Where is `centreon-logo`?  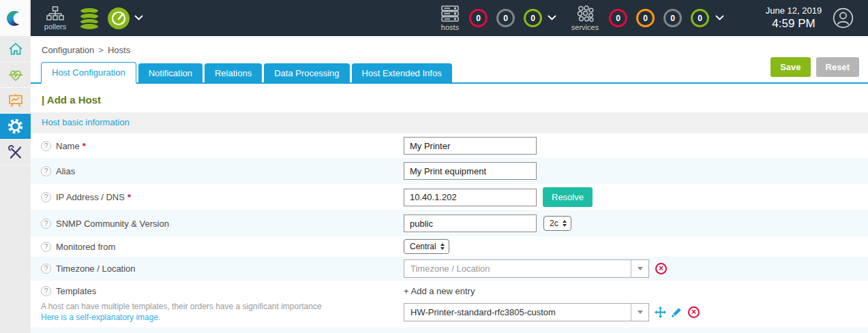 centreon-logo is located at coordinates (15, 18).